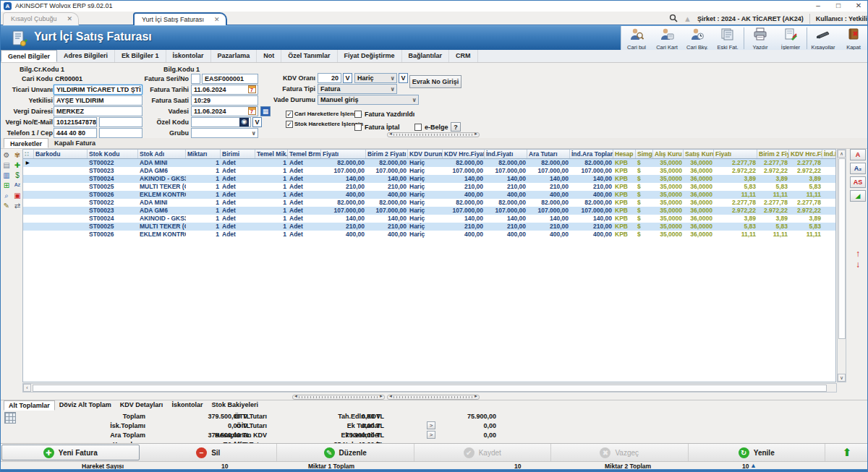 The height and width of the screenshot is (472, 868). I want to click on column-header-2: Stok Adı, so click(162, 154).